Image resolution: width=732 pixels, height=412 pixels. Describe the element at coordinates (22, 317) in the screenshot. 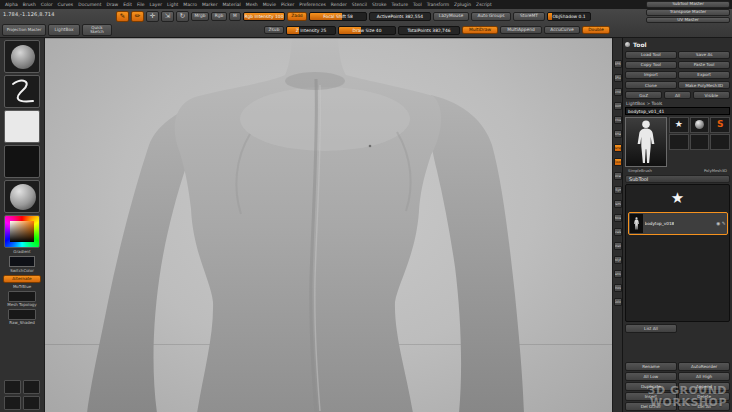

I see `tray-item: Raw_Shaded` at that location.